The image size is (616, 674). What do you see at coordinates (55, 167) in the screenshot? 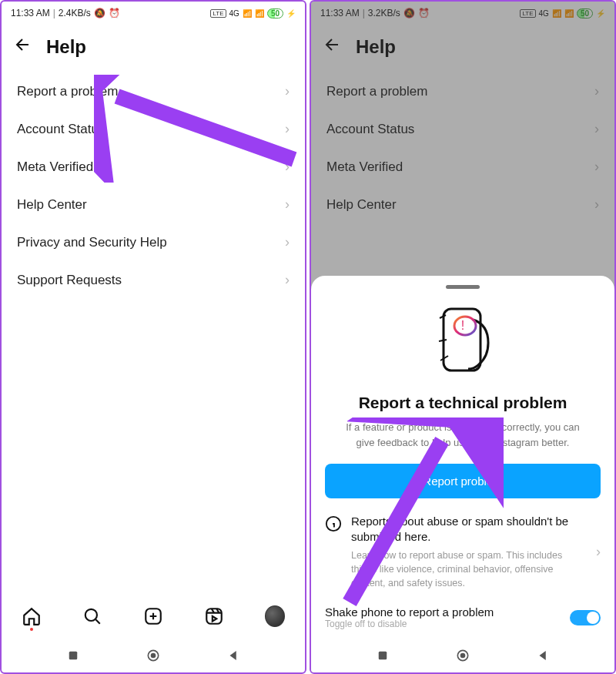
I see `menu-label: Meta Verified` at bounding box center [55, 167].